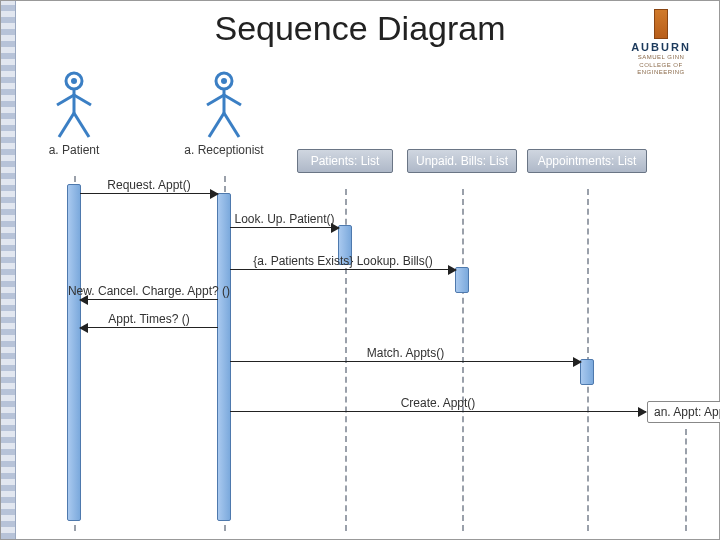 This screenshot has width=720, height=540. Describe the element at coordinates (74, 301) in the screenshot. I see `lifeline-patient: a. Patient` at that location.